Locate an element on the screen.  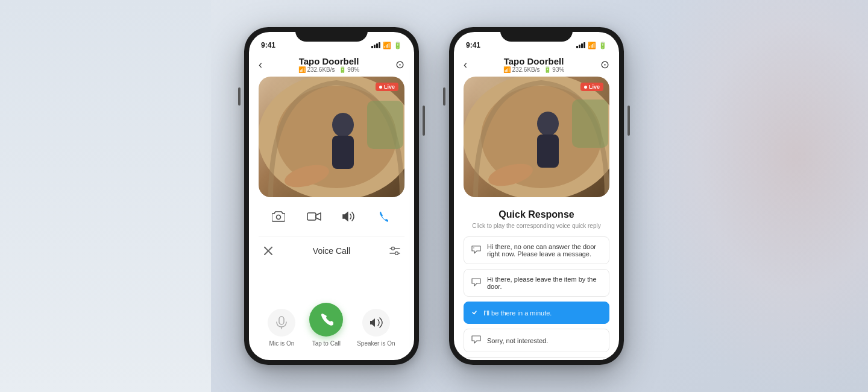
qr-item-3-icon is located at coordinates (474, 312).